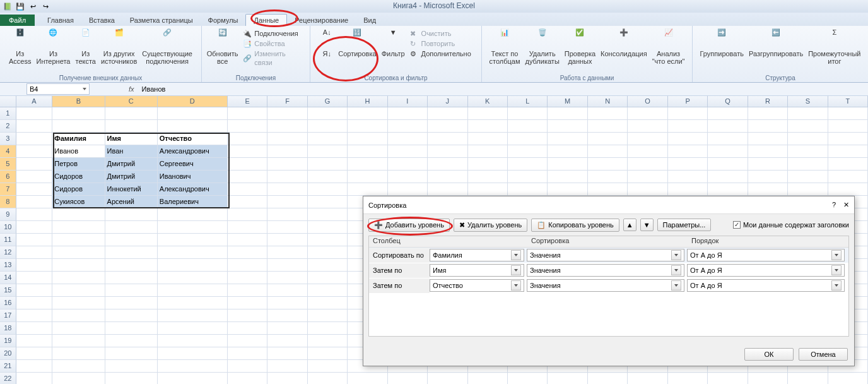 This screenshot has height=384, width=868. I want to click on cancel-button: Отмена, so click(823, 354).